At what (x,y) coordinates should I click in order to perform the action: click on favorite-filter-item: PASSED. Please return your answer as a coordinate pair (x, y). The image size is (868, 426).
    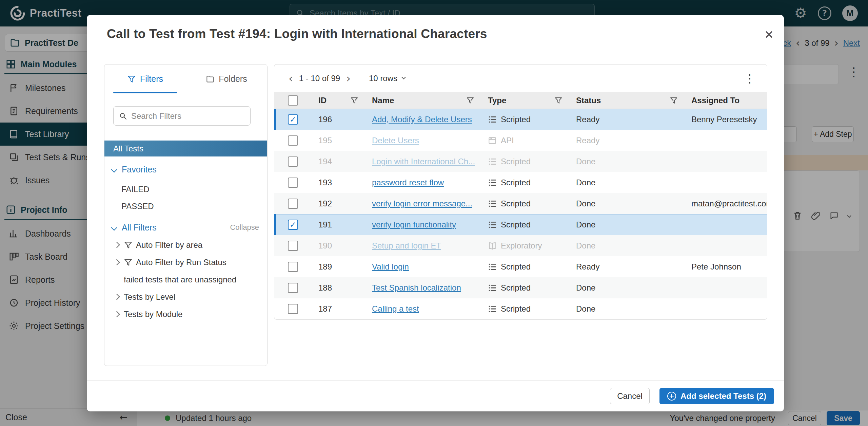
    Looking at the image, I should click on (186, 206).